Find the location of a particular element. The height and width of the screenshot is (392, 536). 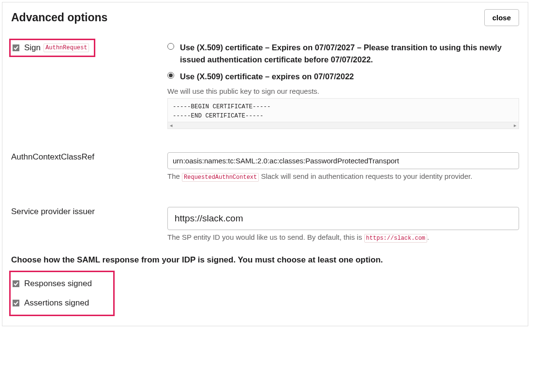

sign-help-text: We will use this public key to sign our … is located at coordinates (343, 91).